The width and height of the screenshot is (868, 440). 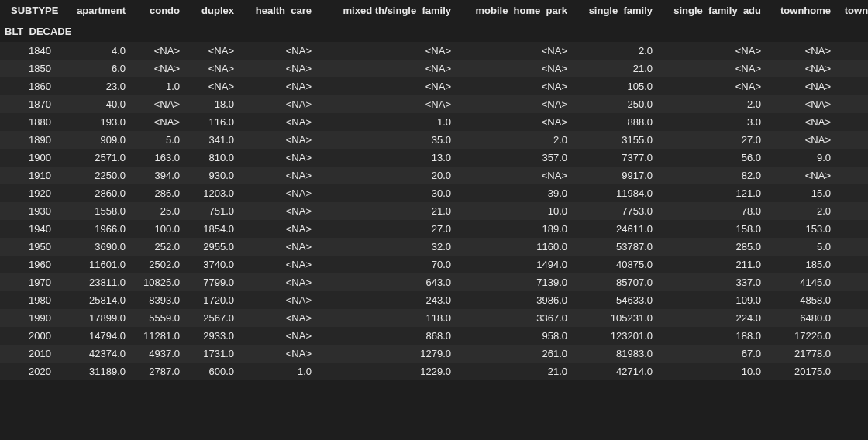 I want to click on cell: 123201.0, so click(x=616, y=336).